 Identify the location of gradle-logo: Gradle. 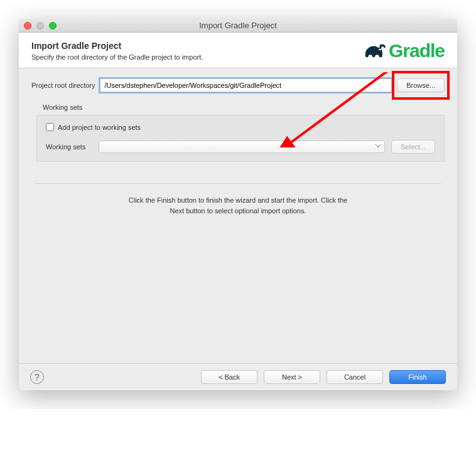
(403, 51).